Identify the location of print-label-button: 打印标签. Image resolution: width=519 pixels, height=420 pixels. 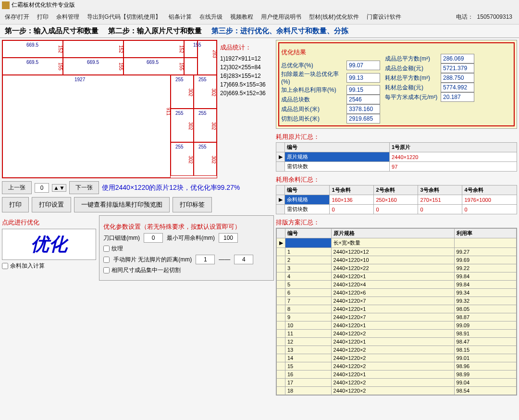
(192, 205).